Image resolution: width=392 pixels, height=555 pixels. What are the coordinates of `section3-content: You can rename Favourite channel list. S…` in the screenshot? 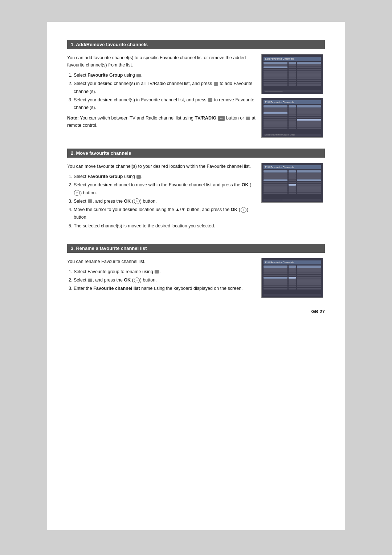 It's located at (196, 278).